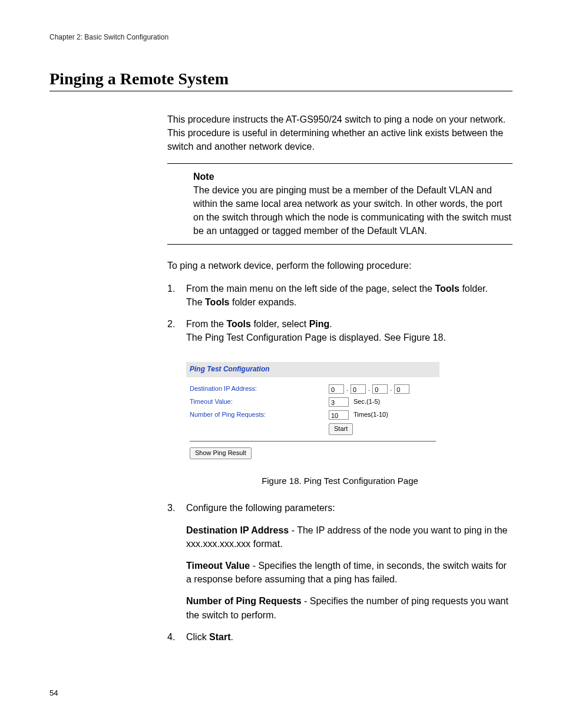 The image size is (562, 728). Describe the element at coordinates (369, 389) in the screenshot. I see `ip-inputs: 0. 0. 0. 0` at that location.